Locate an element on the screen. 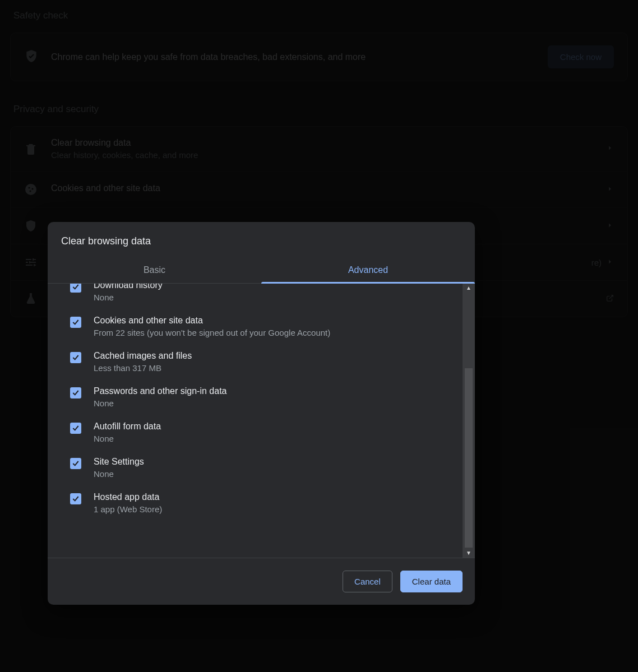  option-subtitle: Less than 317 MB is located at coordinates (142, 368).